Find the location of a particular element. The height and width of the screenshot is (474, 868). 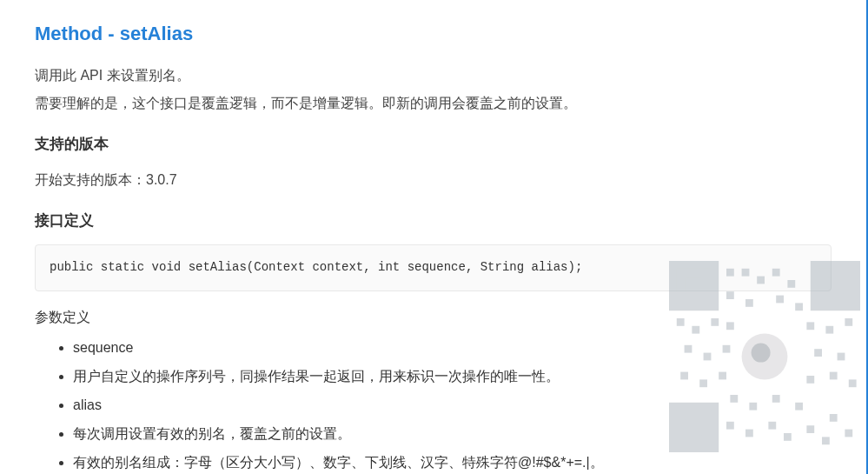

version-heading: 支持的版本 is located at coordinates (433, 144).